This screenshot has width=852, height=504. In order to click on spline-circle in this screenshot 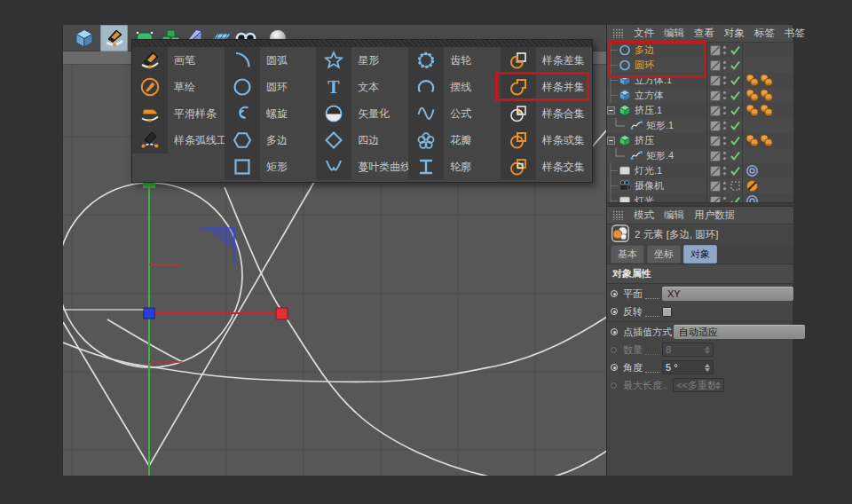, I will do `click(153, 275)`.